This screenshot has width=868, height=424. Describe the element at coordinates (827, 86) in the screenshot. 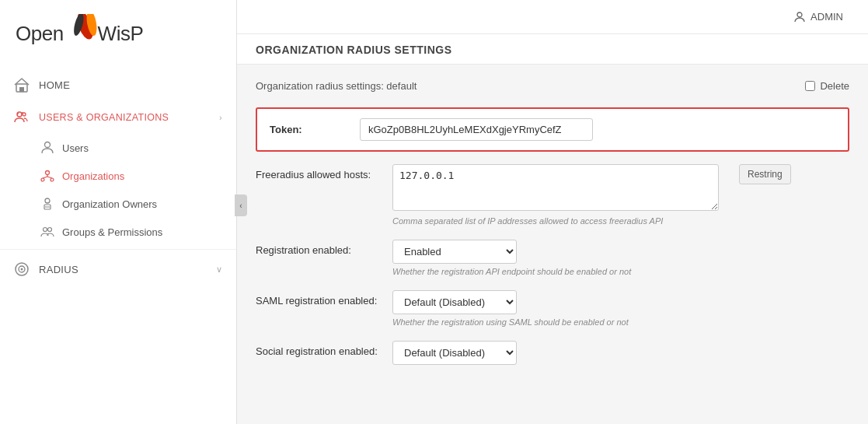

I see `delete-checkbox-area: Delete` at that location.